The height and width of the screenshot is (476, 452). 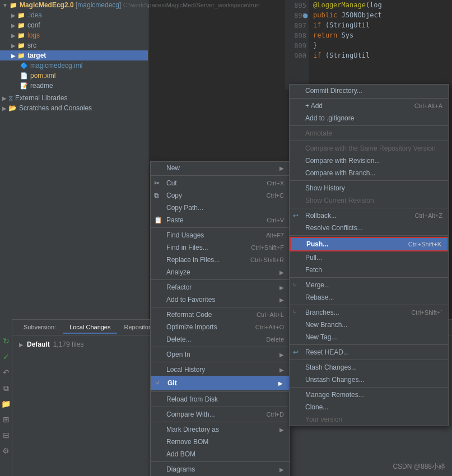 I want to click on git-unstash-changes-label: Unstash Changes..., so click(x=335, y=380).